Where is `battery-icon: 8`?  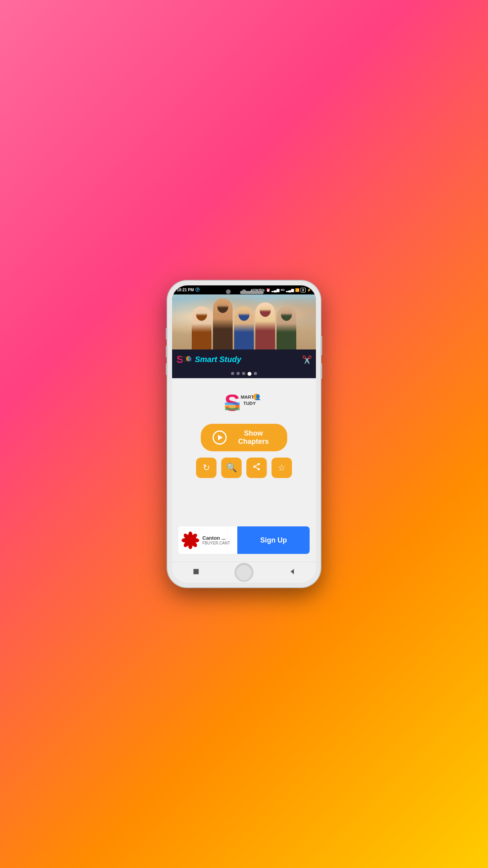 battery-icon: 8 is located at coordinates (303, 290).